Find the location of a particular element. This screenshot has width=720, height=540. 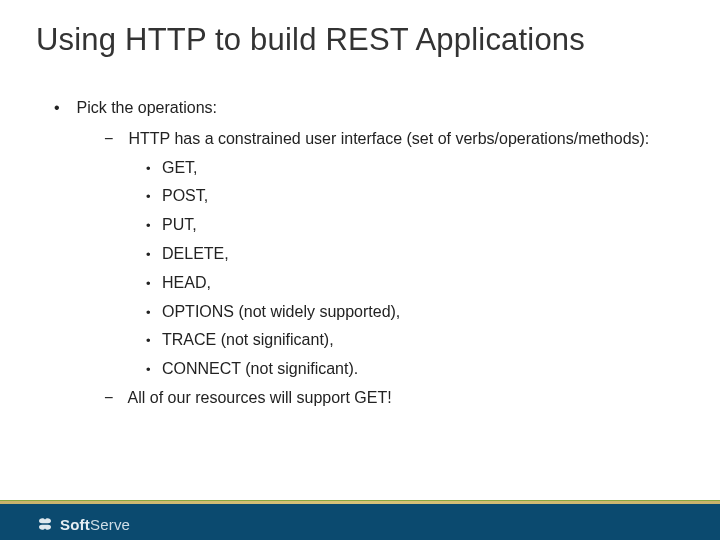

list-item: TRACE (not significant), is located at coordinates (402, 340).